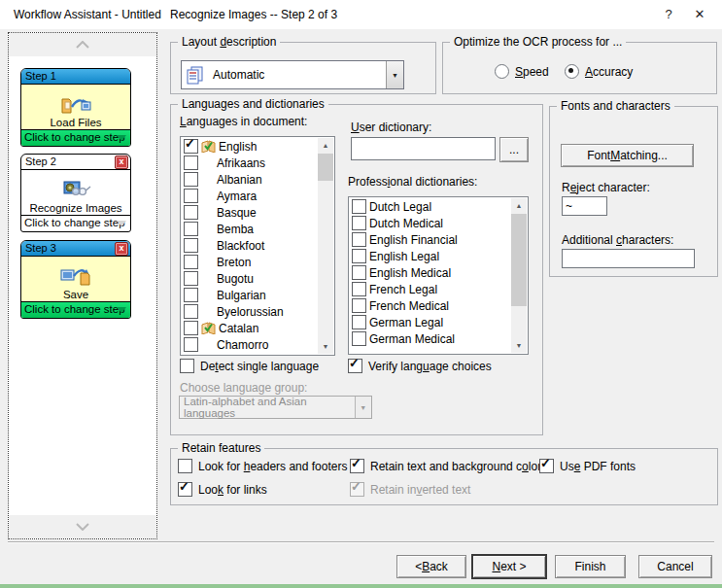 The image size is (722, 588). What do you see at coordinates (258, 179) in the screenshot?
I see `language-row: ✓Albanian` at bounding box center [258, 179].